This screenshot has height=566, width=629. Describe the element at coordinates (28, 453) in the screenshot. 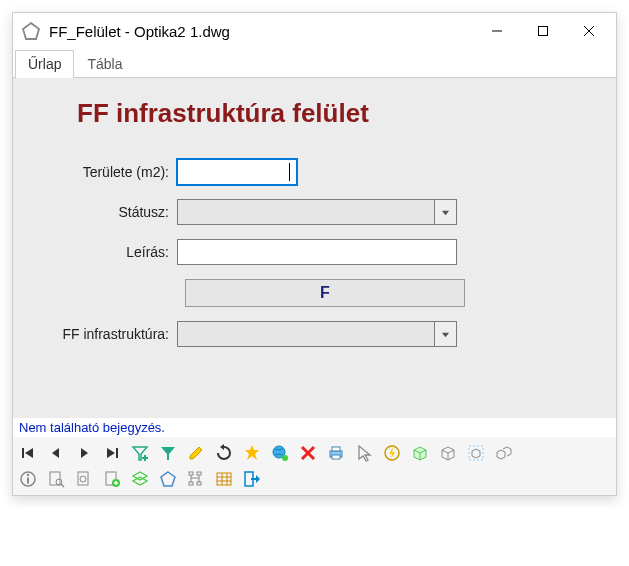

I see `first-record-icon` at that location.